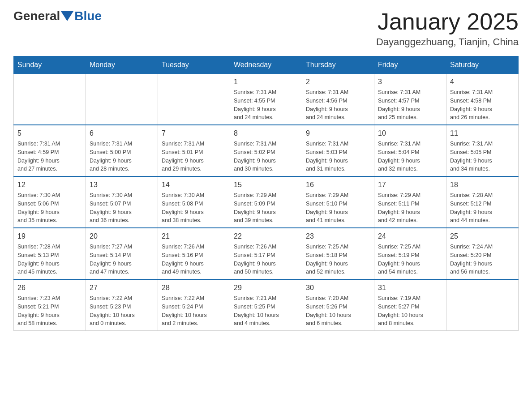 This screenshot has width=532, height=411. Describe the element at coordinates (122, 260) in the screenshot. I see `day-info: Sunrise: 7:27 AM Sunset: 5:14 PM Dayligh…` at that location.